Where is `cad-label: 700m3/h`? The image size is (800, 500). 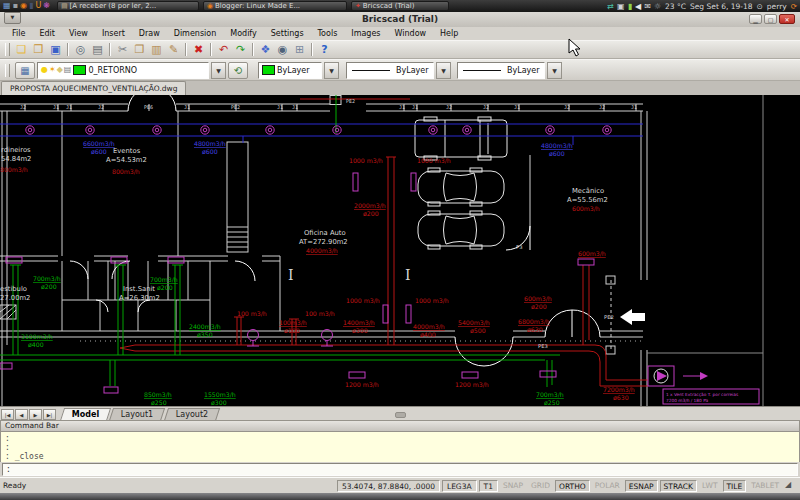
cad-label: 700m3/h is located at coordinates (550, 394).